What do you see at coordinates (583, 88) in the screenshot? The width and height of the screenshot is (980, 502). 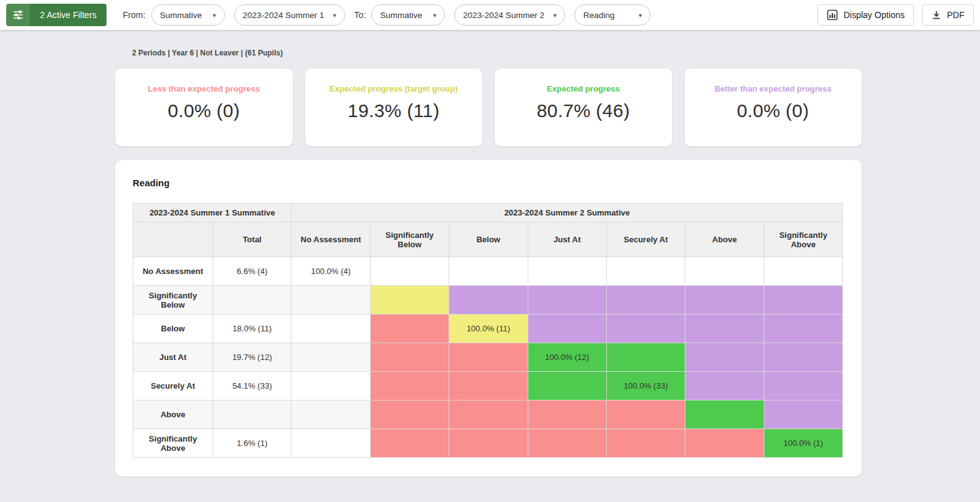 I see `card-title: Expected progress` at bounding box center [583, 88].